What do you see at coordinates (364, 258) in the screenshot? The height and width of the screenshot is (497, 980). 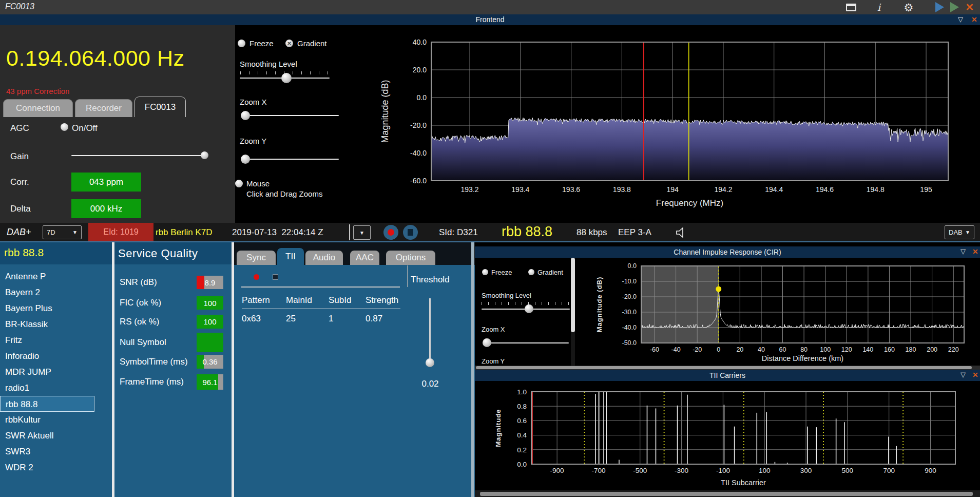 I see `detail-tab-aac: AAC` at bounding box center [364, 258].